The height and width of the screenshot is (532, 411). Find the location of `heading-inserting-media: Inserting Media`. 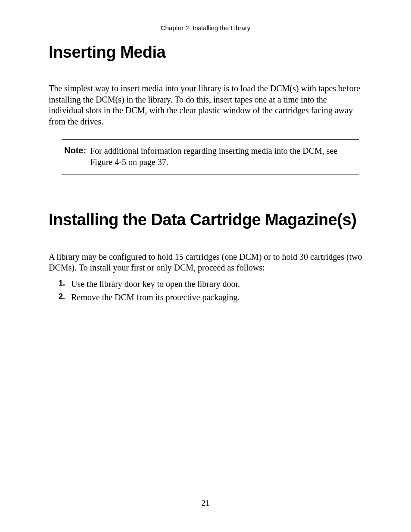

heading-inserting-media: Inserting Media is located at coordinates (206, 53).